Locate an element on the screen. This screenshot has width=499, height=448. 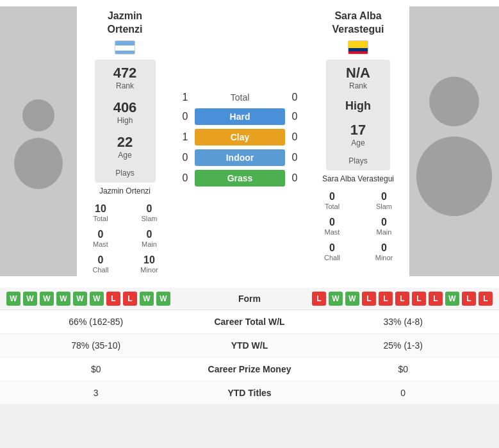
player2-mast-cell: 0 Mast is located at coordinates (332, 226).